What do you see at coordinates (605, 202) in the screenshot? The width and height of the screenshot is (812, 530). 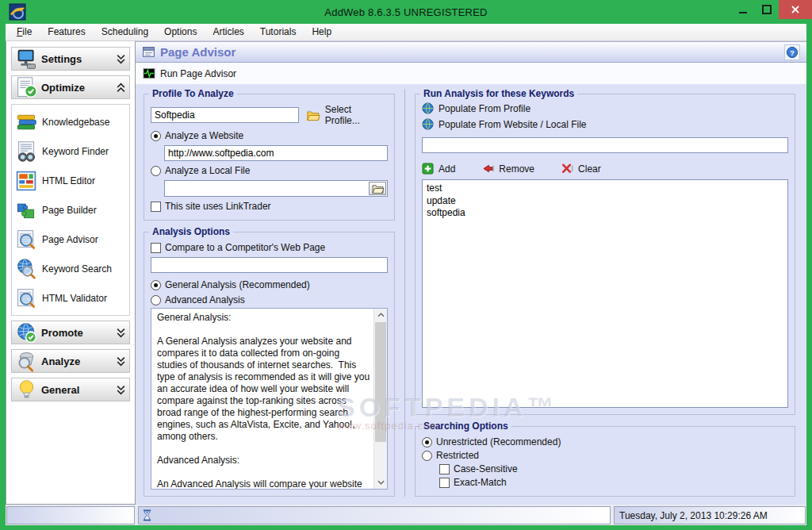 I see `keyword-list-item: update` at bounding box center [605, 202].